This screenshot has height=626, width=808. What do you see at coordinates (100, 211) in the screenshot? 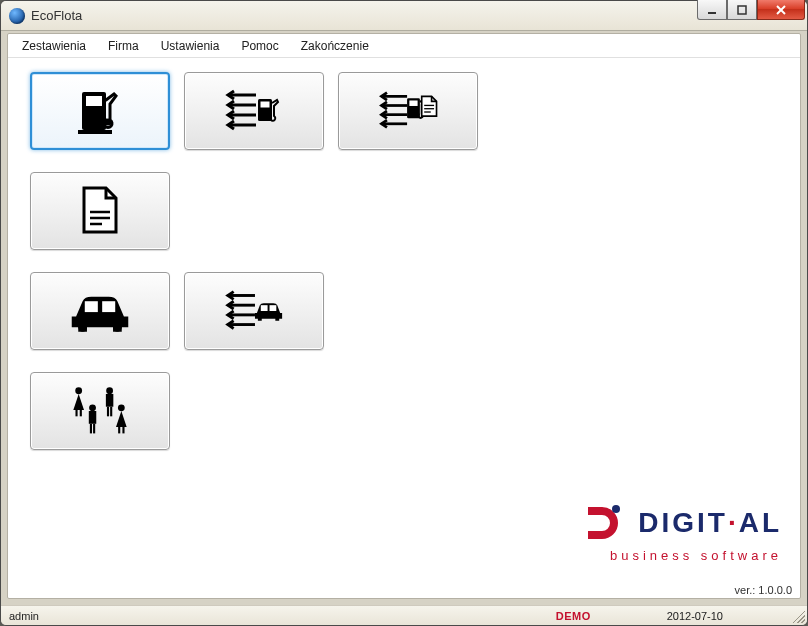
I see `document-icon` at bounding box center [100, 211].